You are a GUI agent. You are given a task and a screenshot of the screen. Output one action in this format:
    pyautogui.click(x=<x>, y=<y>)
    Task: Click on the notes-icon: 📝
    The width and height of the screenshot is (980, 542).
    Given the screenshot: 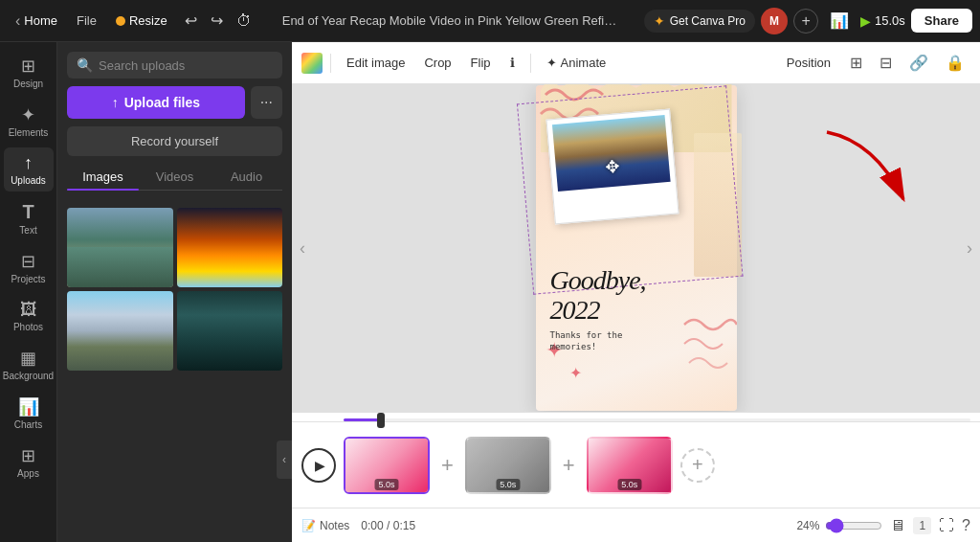 What is the action you would take?
    pyautogui.click(x=308, y=526)
    